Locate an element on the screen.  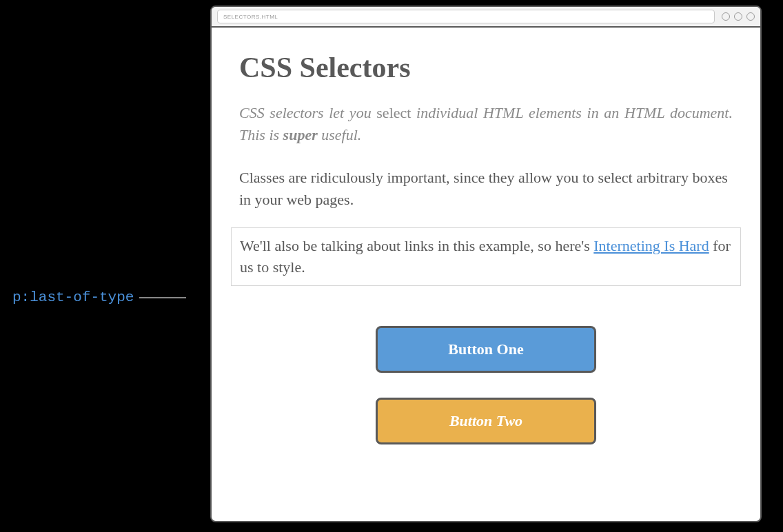
buttons-container: Button One Button Two is located at coordinates (486, 385).